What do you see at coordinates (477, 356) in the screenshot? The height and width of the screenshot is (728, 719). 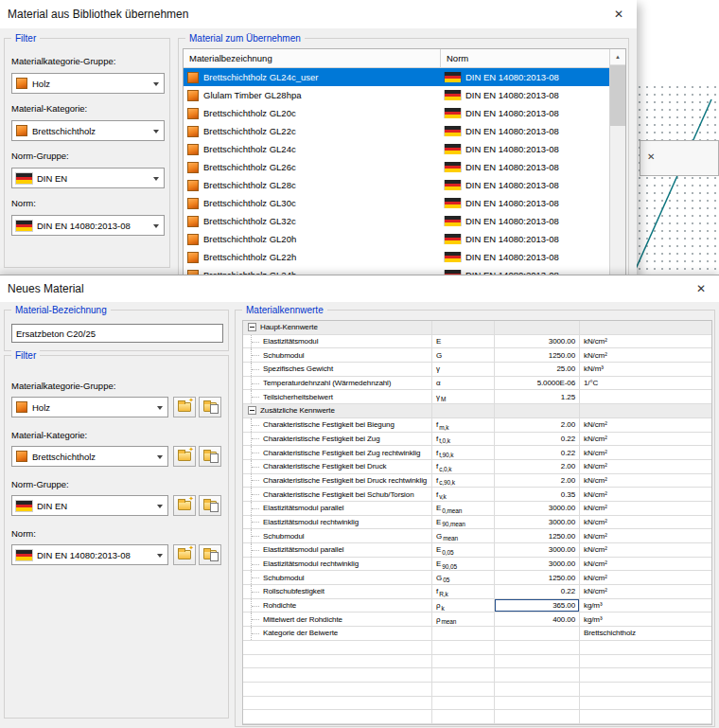 I see `property-row: SchubmodulG1250.00kN/cm²` at bounding box center [477, 356].